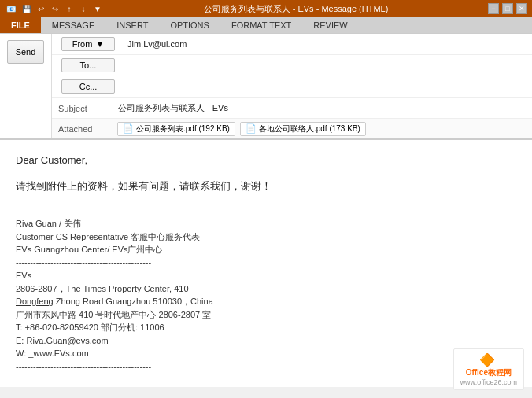 This screenshot has height=398, width=532. I want to click on to-label: To..., so click(88, 65).